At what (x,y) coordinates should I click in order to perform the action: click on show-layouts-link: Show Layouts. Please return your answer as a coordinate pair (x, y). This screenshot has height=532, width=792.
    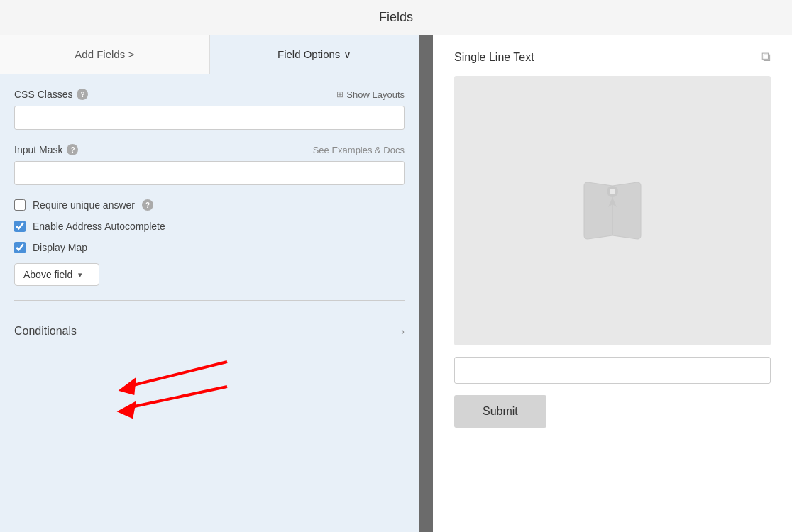
    Looking at the image, I should click on (370, 95).